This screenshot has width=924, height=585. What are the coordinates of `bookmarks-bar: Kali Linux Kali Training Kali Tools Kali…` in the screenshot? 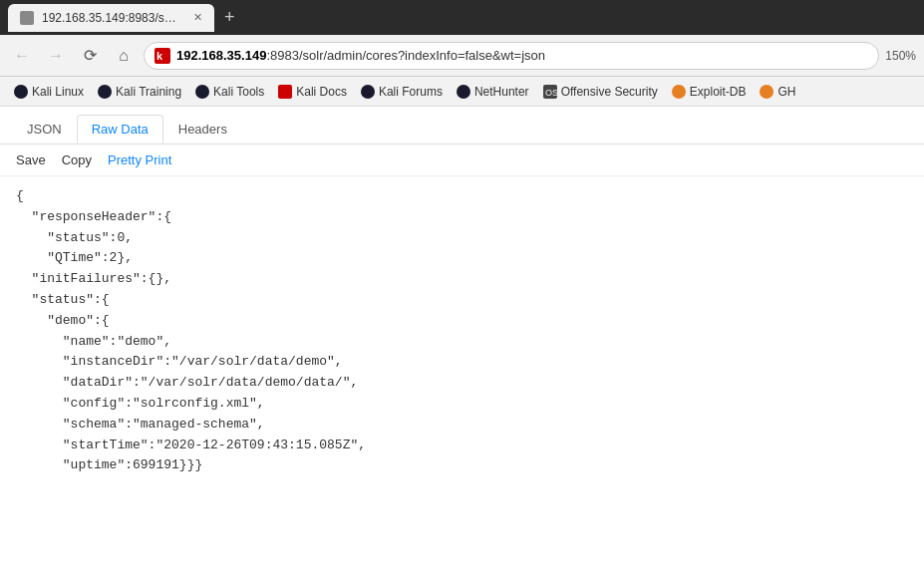 It's located at (462, 92).